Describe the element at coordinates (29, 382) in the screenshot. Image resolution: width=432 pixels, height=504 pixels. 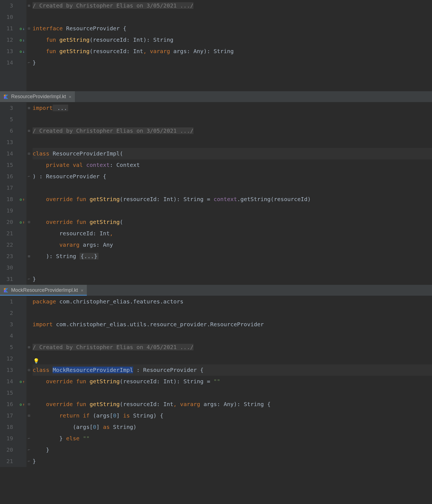
I see `fold-column: ⊞ 💡 ⊟ ⊟ ⊟ ⌐ ⌐ ⌐` at that location.